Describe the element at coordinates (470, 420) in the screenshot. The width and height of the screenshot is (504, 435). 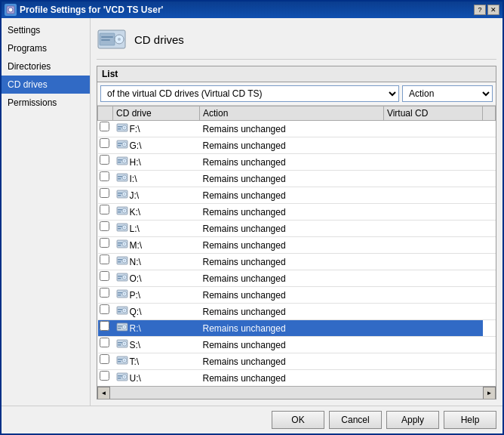
I see `help-footer-button: Help` at that location.